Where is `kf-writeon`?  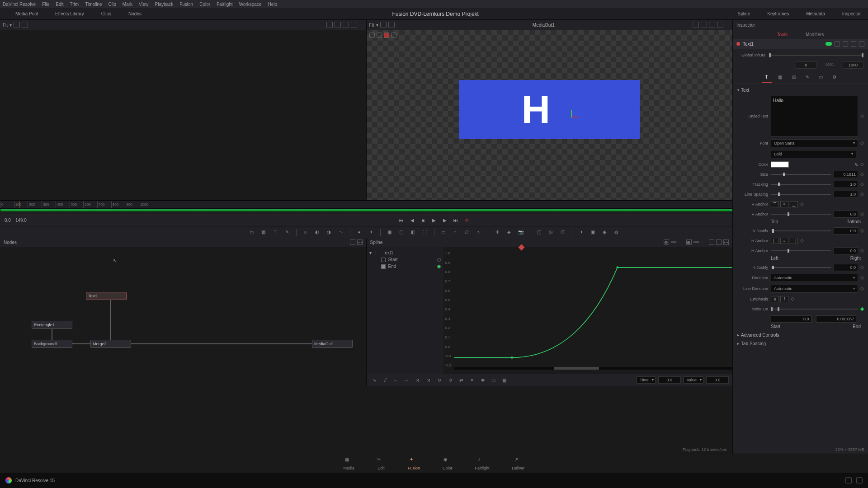 kf-writeon is located at coordinates (862, 309).